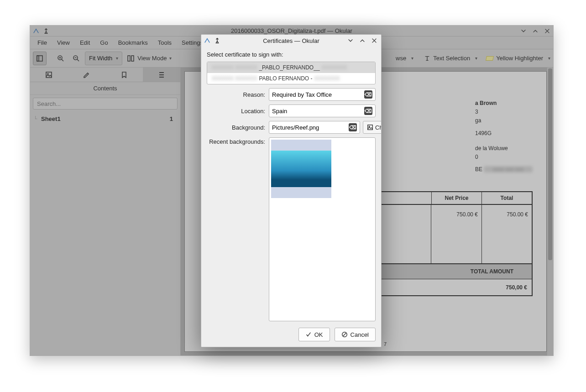  I want to click on dialog-close-button, so click(374, 41).